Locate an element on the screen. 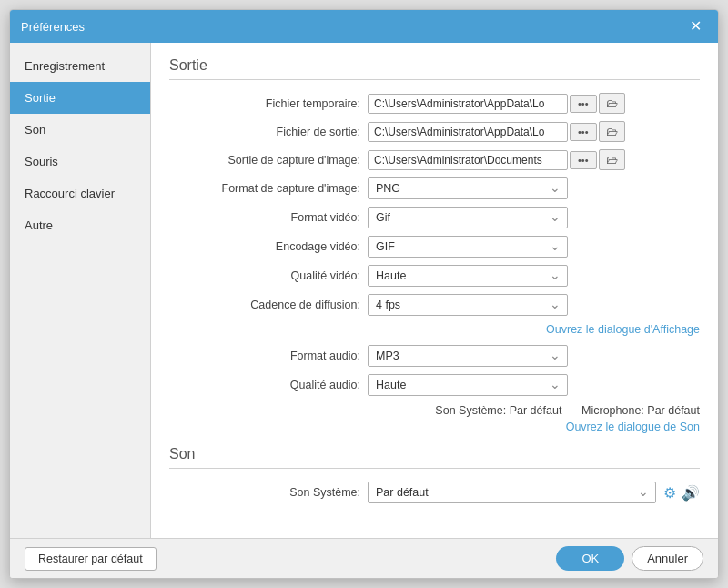 The image size is (728, 588). sidebar-item-souris: Souris is located at coordinates (80, 162).